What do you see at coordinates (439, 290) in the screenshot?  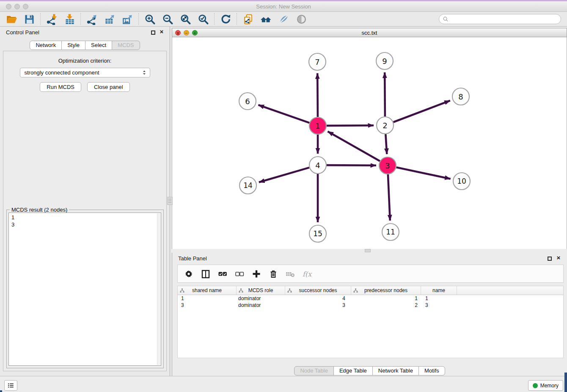 I see `column-header-name: name` at bounding box center [439, 290].